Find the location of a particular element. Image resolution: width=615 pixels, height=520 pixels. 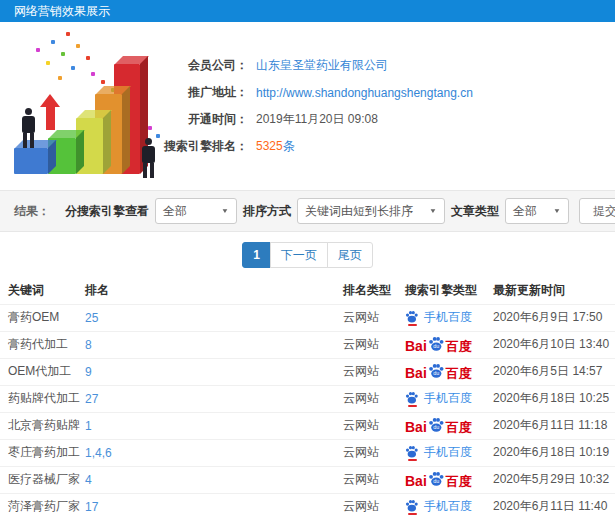

page-title: 网络营销效果展示 is located at coordinates (62, 11).